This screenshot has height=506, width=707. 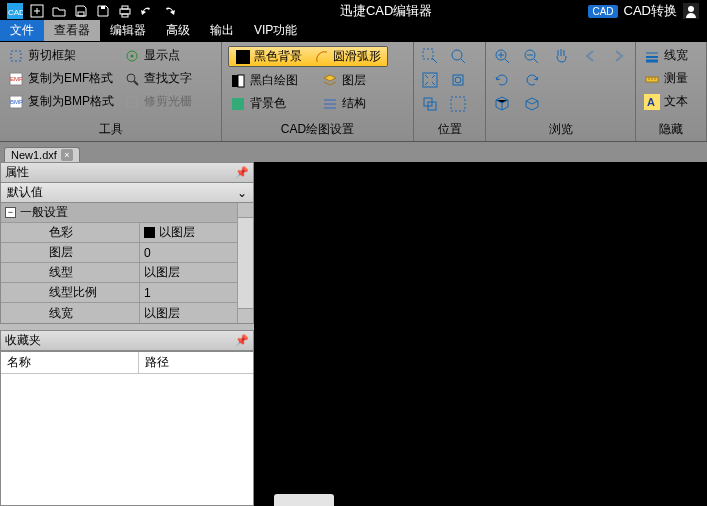 What do you see at coordinates (158, 78) in the screenshot?
I see `find-text-button: 查找文字` at bounding box center [158, 78].